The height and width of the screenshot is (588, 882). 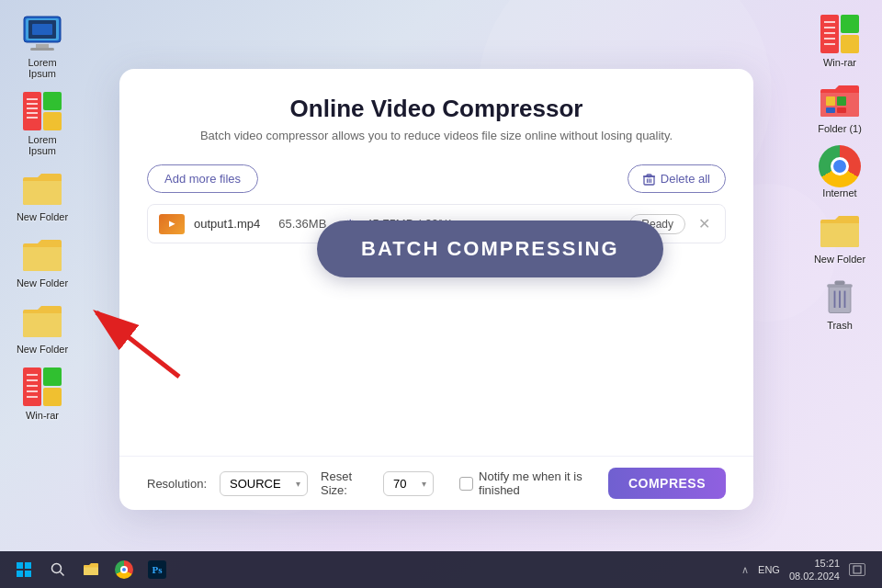 I want to click on taskbar-time-text: 15:21, so click(x=814, y=563).